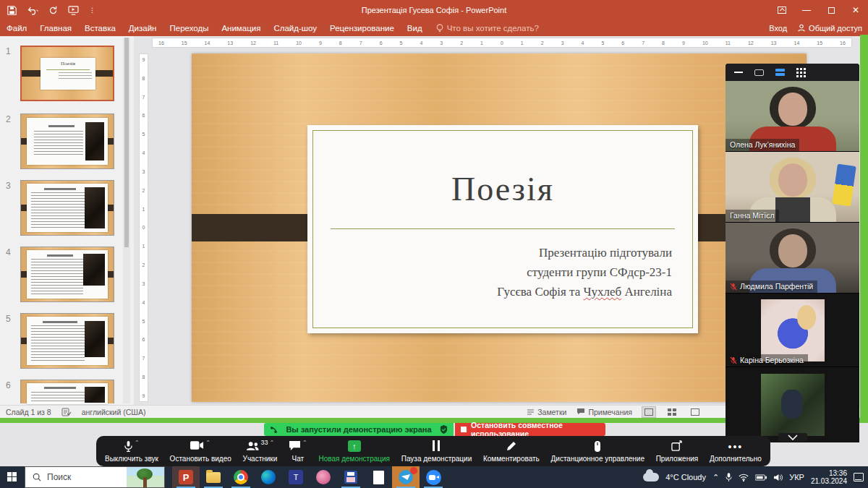  Describe the element at coordinates (268, 477) in the screenshot. I see `taskbar-edge-icon` at that location.